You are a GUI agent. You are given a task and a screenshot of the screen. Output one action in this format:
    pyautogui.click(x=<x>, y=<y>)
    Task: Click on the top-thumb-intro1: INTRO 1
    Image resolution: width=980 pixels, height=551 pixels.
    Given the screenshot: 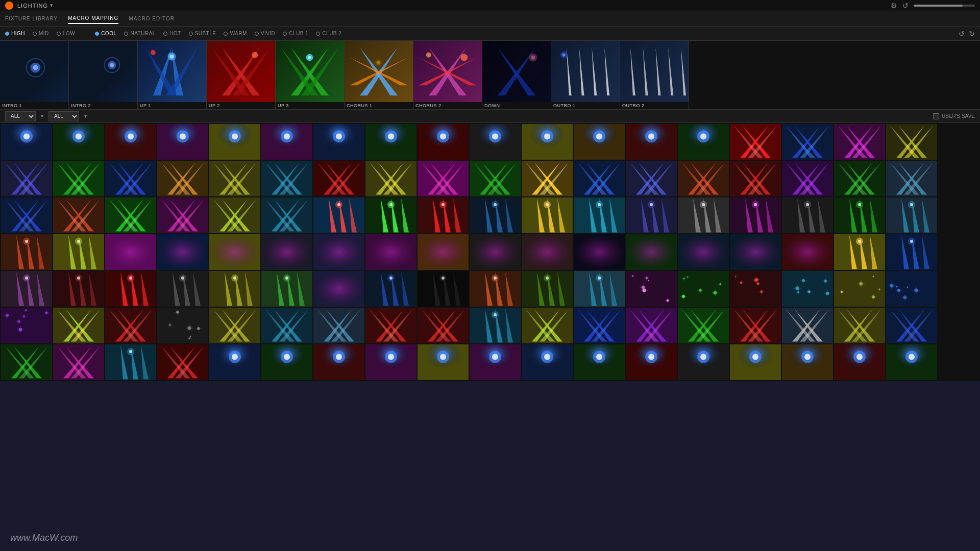 What is the action you would take?
    pyautogui.click(x=35, y=75)
    